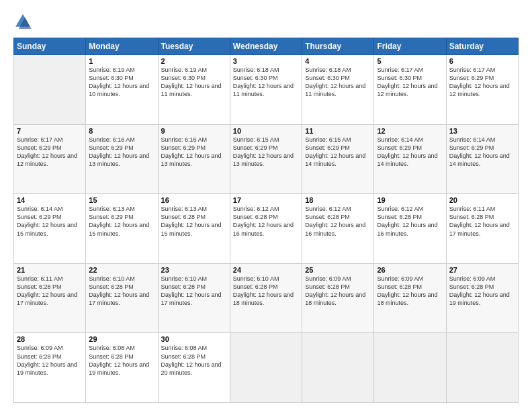  Describe the element at coordinates (122, 159) in the screenshot. I see `calendar-cell: 8Sunrise: 6:16 AMSunset: 6:29 PMDaylight…` at that location.